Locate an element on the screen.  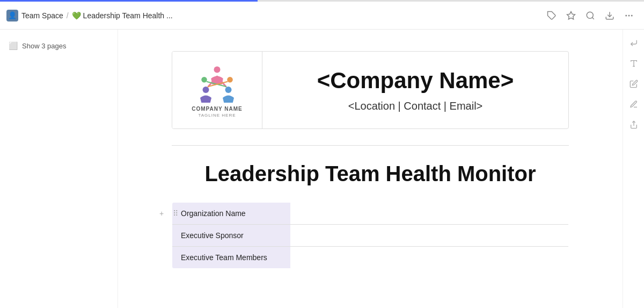
breadcrumb-page-label: 💚 Leadership Team Health ... is located at coordinates (122, 16).